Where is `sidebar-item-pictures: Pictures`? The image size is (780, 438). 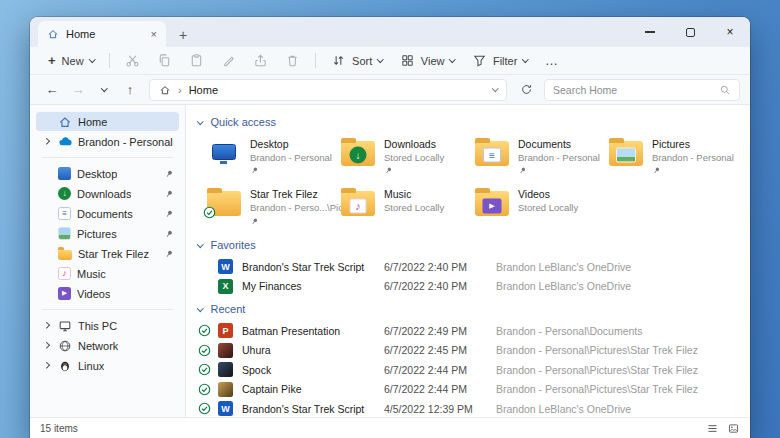
sidebar-item-pictures: Pictures is located at coordinates (108, 234).